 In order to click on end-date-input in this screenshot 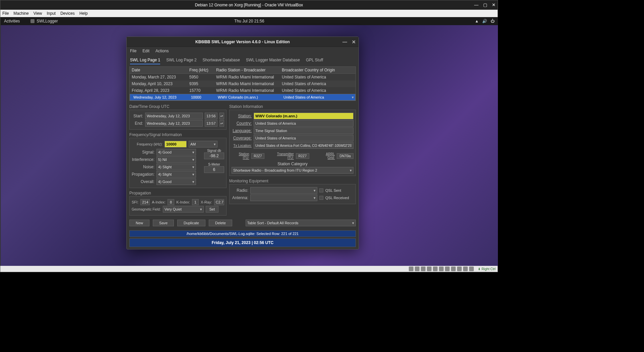, I will do `click(174, 123)`.